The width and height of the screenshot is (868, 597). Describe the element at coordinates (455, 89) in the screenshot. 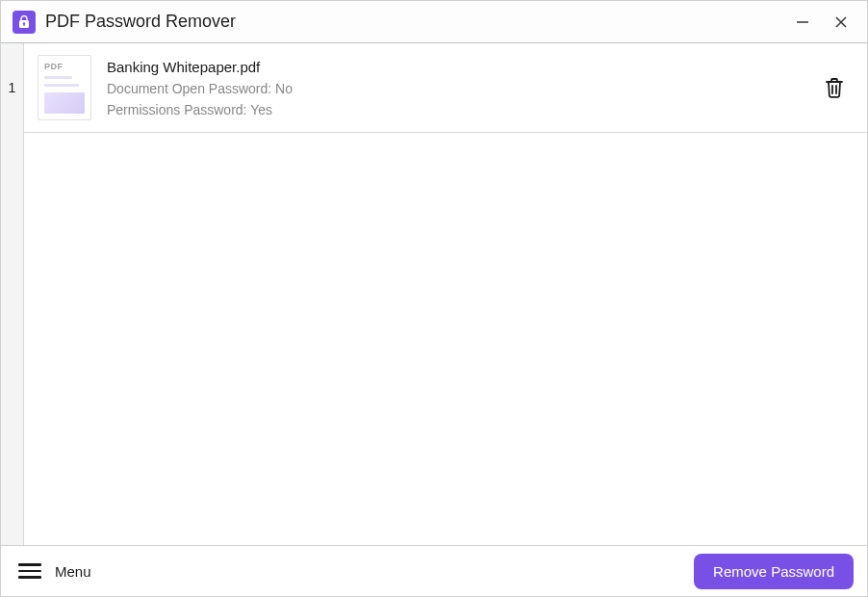

I see `open-password-status: Document Open Password: No` at that location.